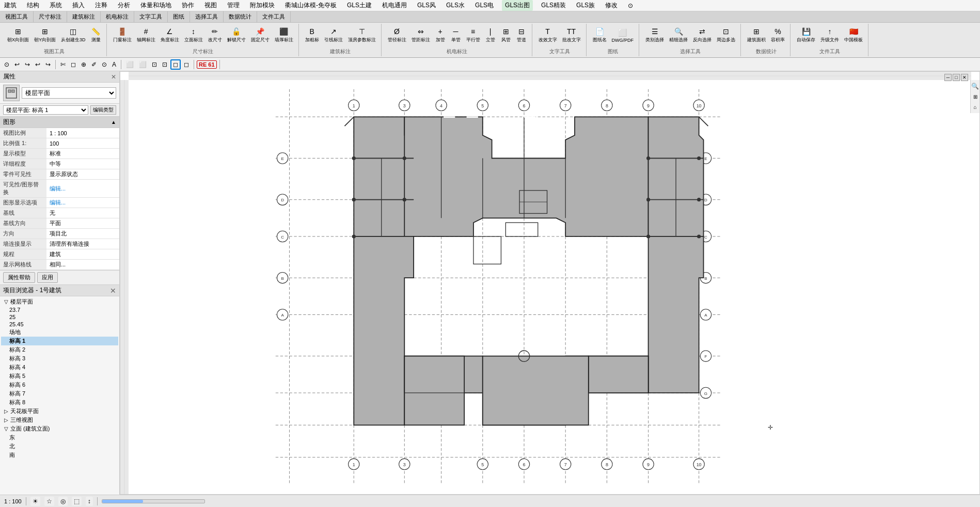 The image size is (980, 507). Describe the element at coordinates (975, 97) in the screenshot. I see `full-nav-btn: ⊞` at that location.